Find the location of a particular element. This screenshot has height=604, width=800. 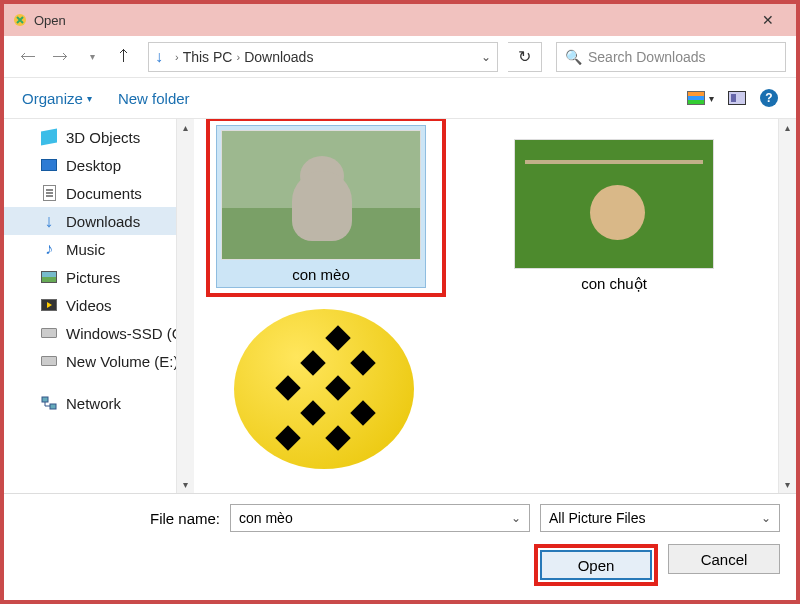

sidebar-item-label: Desktop is located at coordinates (94, 166).